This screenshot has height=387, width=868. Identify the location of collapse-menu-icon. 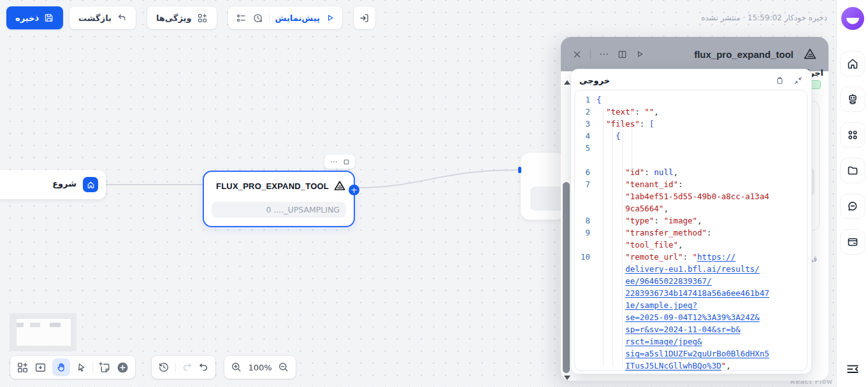
(853, 369).